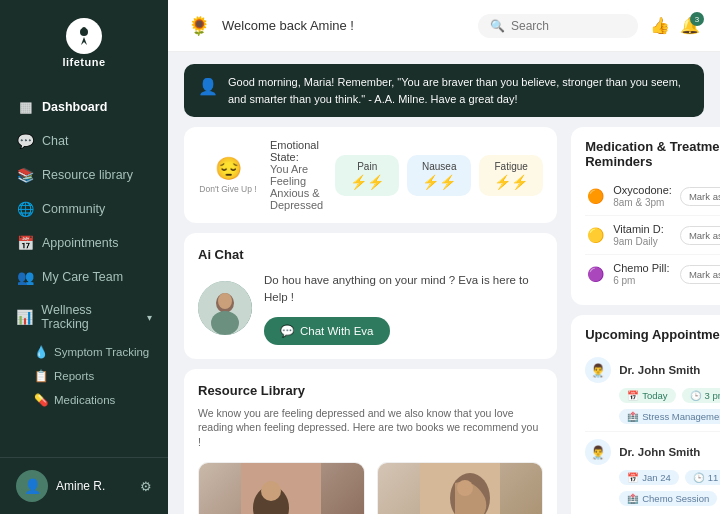  What do you see at coordinates (367, 166) in the screenshot?
I see `pain-label: Pain` at bounding box center [367, 166].